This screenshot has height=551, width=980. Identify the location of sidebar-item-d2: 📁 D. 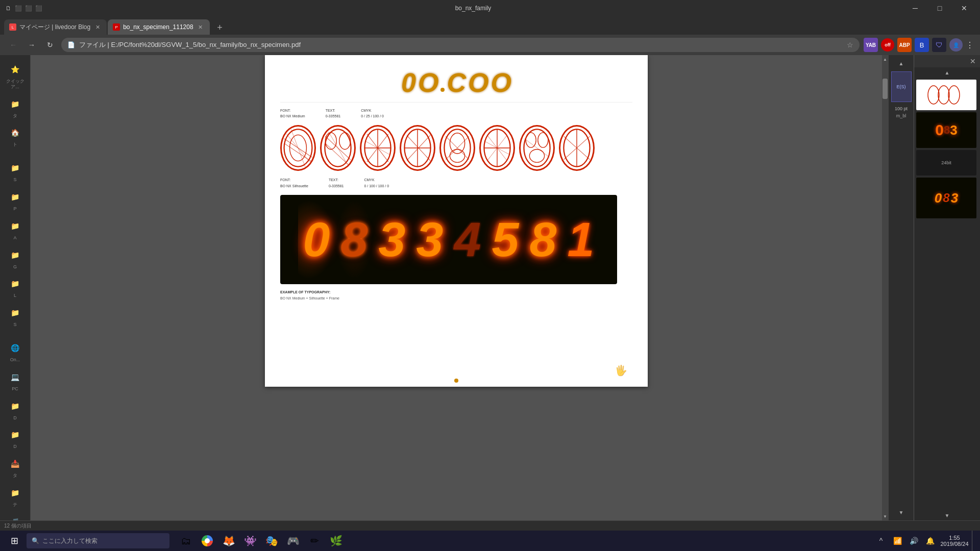
(15, 438).